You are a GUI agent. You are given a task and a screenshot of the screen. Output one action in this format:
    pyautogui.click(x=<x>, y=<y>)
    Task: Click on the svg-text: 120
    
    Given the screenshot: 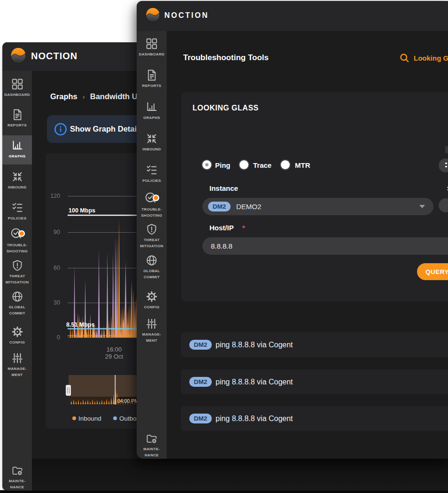 What is the action you would take?
    pyautogui.click(x=55, y=196)
    